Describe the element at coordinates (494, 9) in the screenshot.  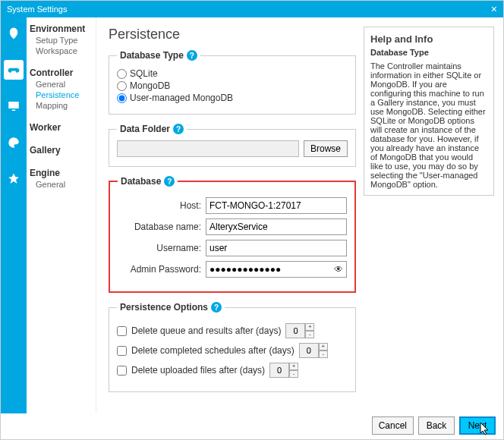
I see `close-icon: ×` at that location.